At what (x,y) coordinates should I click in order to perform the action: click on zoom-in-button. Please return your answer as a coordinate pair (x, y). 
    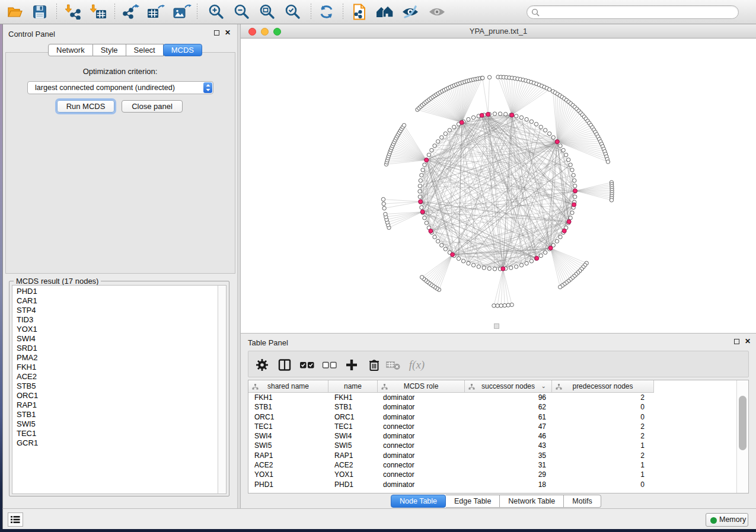
    Looking at the image, I should click on (216, 12).